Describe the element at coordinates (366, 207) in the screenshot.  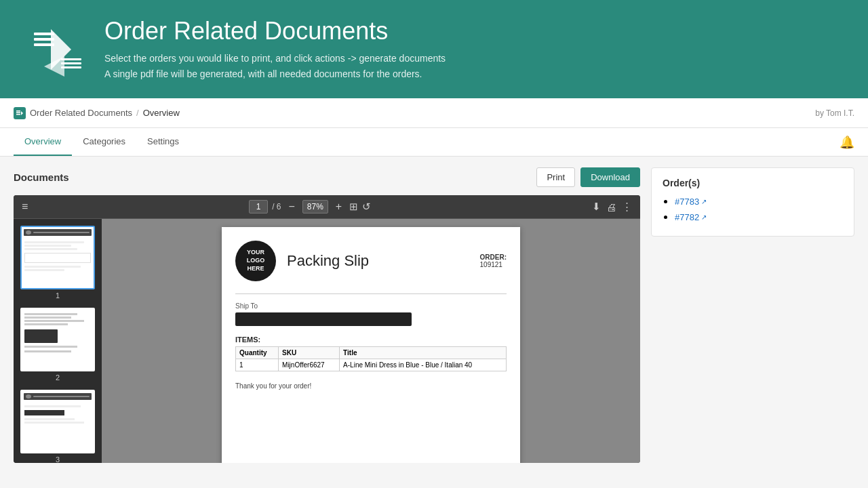
I see `pdf-rotate-icon: ↺` at that location.